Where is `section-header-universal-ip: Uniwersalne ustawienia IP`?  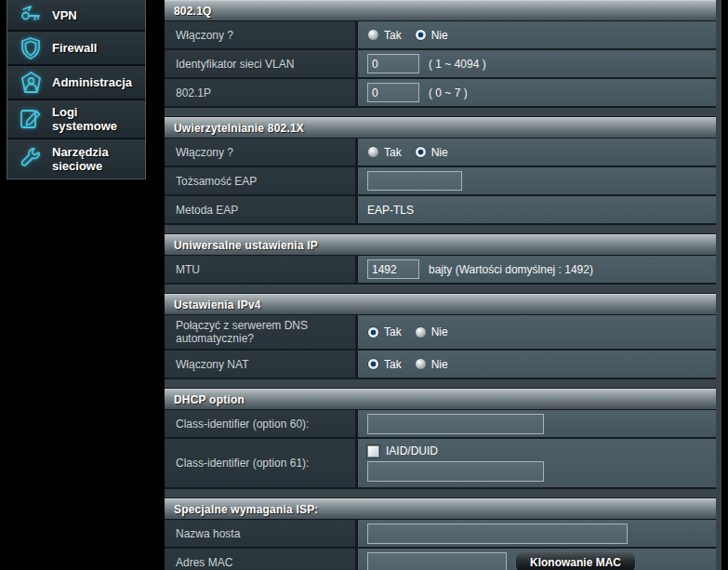 section-header-universal-ip: Uniwersalne ustawienia IP is located at coordinates (441, 245).